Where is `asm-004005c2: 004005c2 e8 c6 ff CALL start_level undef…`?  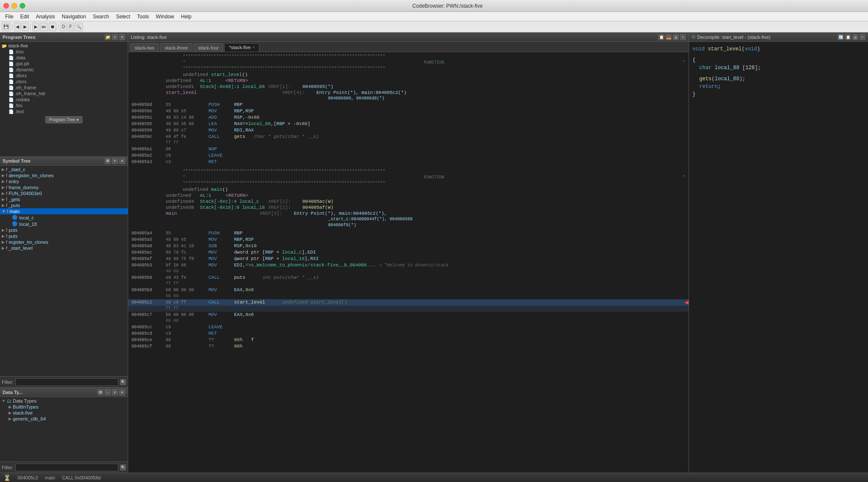 asm-004005c2: 004005c2 e8 c6 ff CALL start_level undef… is located at coordinates (408, 302).